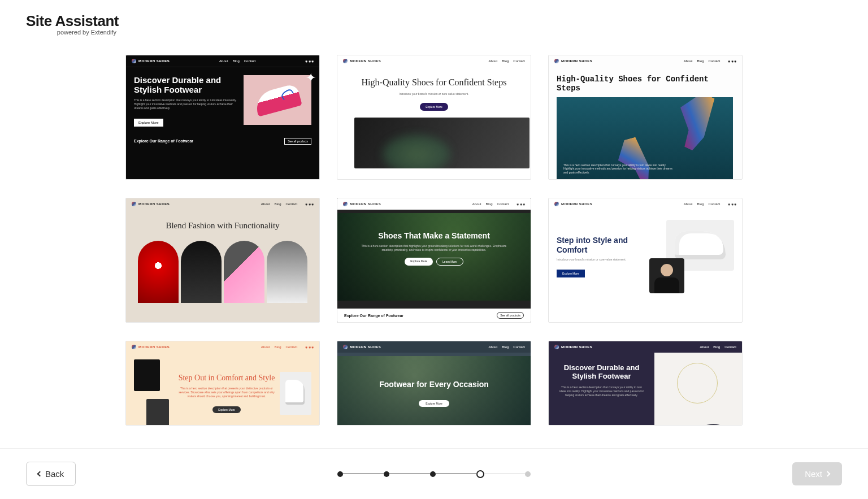 The height and width of the screenshot is (499, 868). Describe the element at coordinates (434, 21) in the screenshot. I see `app-title: Site Assistant` at that location.